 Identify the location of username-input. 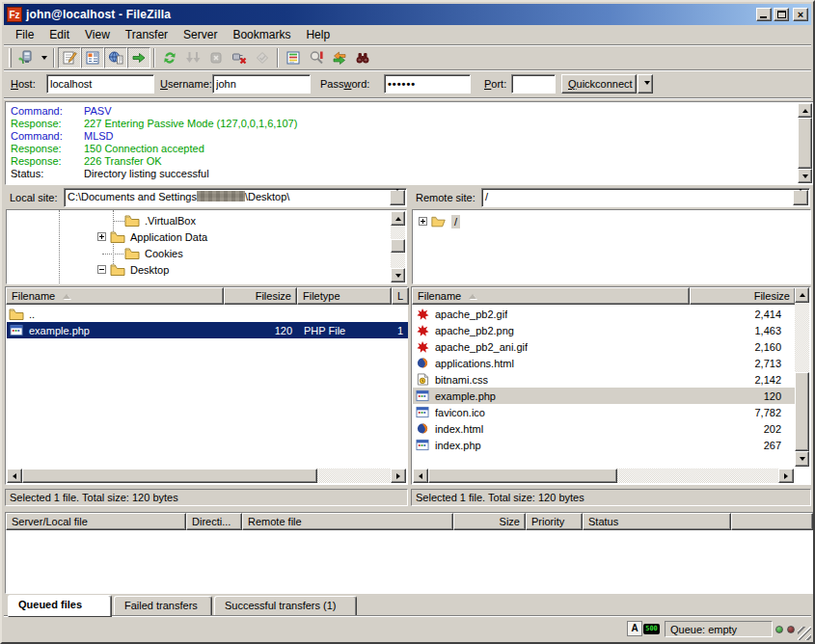
(261, 84).